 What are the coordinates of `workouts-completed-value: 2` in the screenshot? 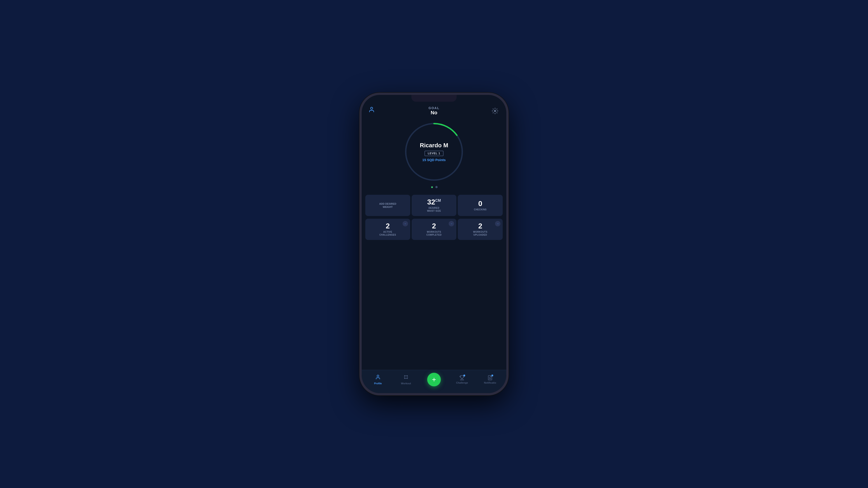 It's located at (434, 226).